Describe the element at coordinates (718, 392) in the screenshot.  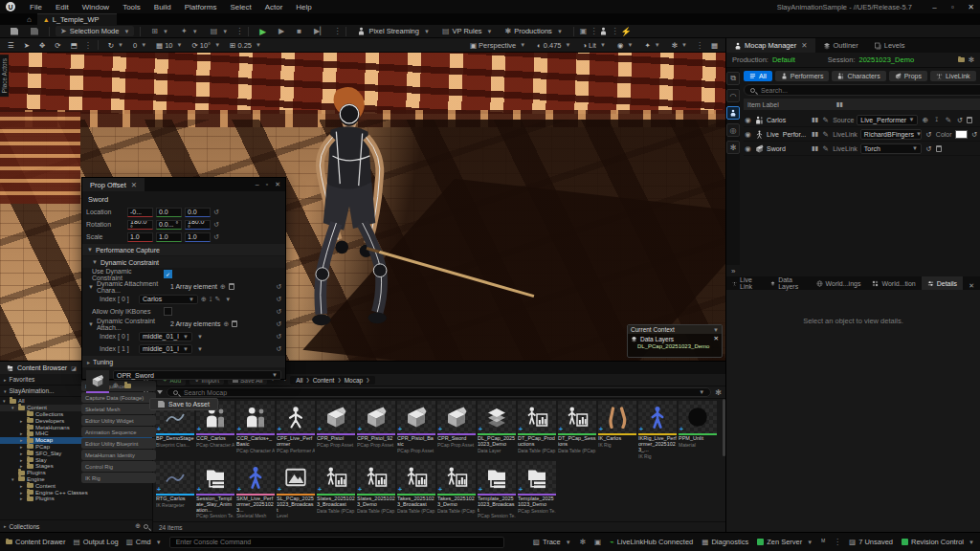
I see `view-settings-gear-icon: ✻` at that location.